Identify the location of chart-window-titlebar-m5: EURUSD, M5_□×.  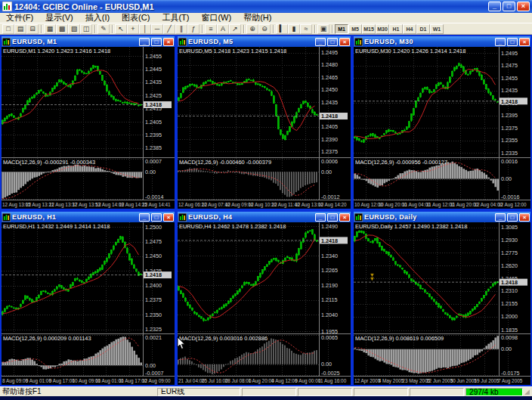
(264, 42).